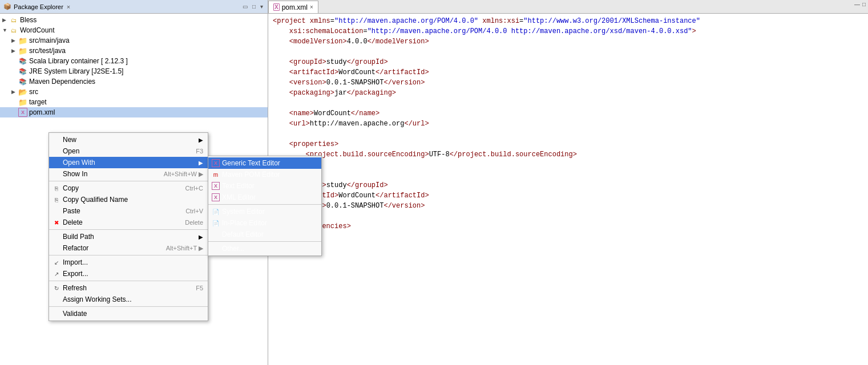  What do you see at coordinates (128, 299) in the screenshot?
I see `menu-item-assign-working-sets: Assign Working Sets...` at bounding box center [128, 299].